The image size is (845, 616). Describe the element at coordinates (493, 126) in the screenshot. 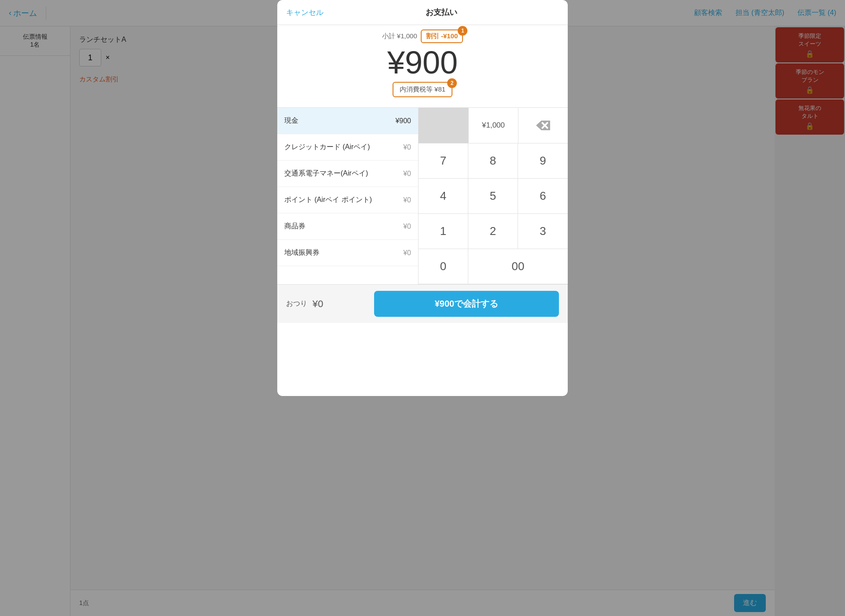

I see `numpad-top-row: ¥1,000` at that location.